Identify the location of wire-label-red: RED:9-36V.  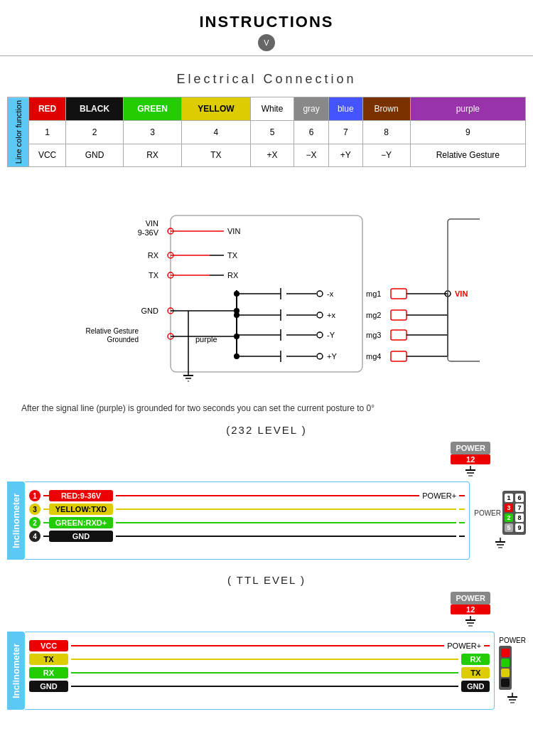
(81, 496).